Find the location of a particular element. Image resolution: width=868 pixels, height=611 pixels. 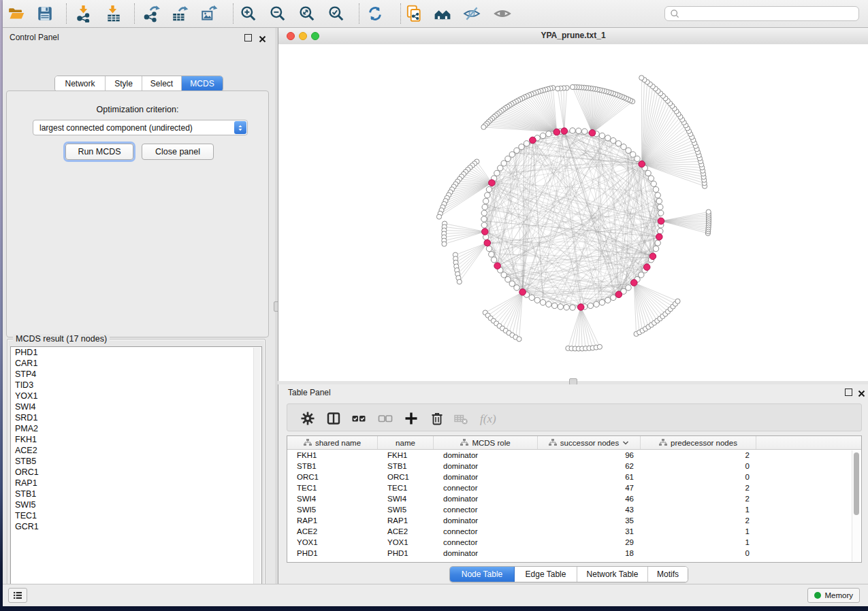

export-network-icon is located at coordinates (152, 14).